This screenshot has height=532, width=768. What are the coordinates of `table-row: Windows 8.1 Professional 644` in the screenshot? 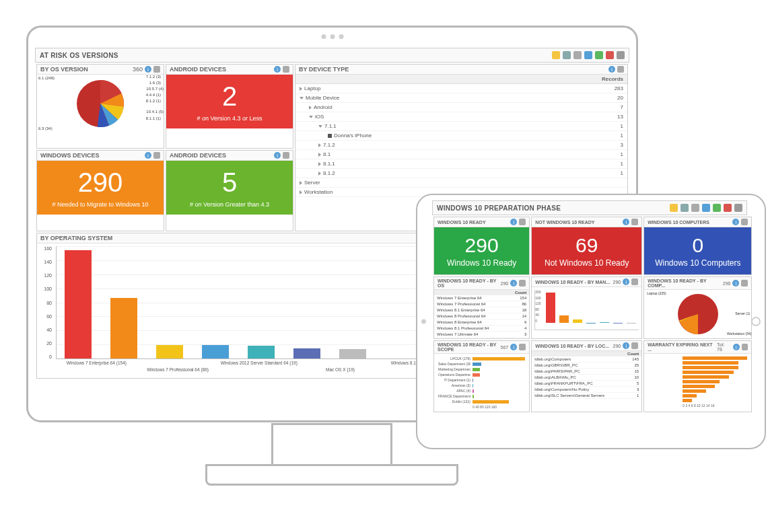 It's located at (482, 328).